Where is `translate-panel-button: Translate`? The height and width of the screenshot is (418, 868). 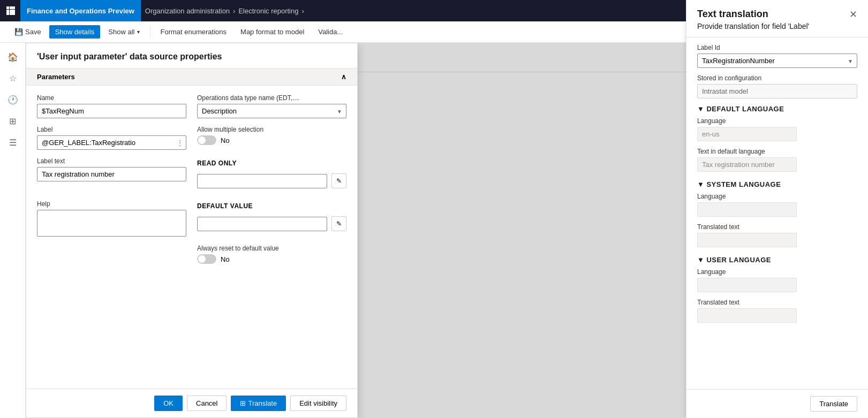 translate-panel-button: Translate is located at coordinates (834, 404).